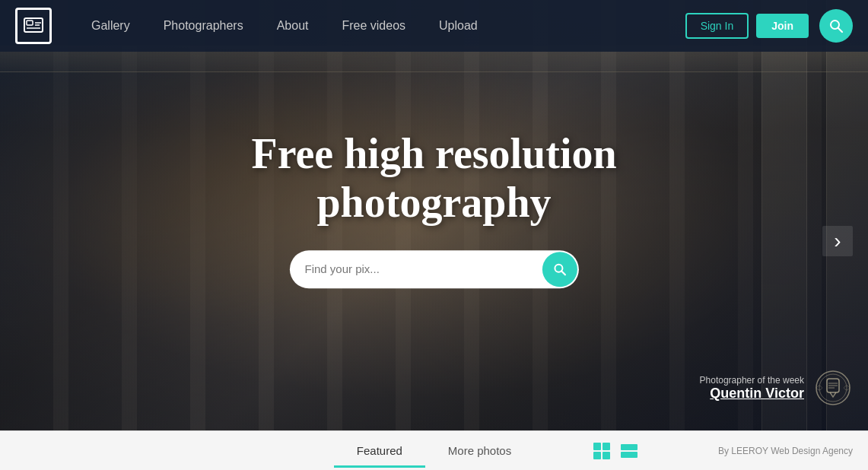 The height and width of the screenshot is (470, 868). What do you see at coordinates (380, 450) in the screenshot?
I see `tab-featured: Featured` at bounding box center [380, 450].